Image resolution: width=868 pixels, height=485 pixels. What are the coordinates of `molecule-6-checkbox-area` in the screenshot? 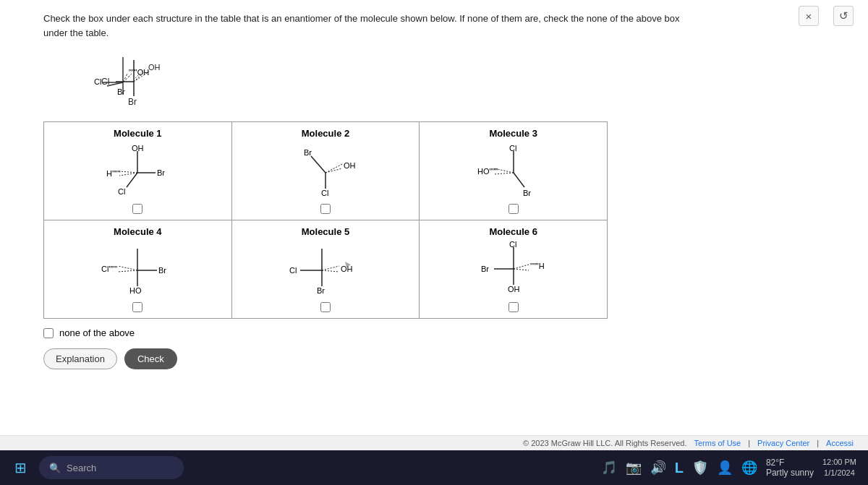 It's located at (514, 307).